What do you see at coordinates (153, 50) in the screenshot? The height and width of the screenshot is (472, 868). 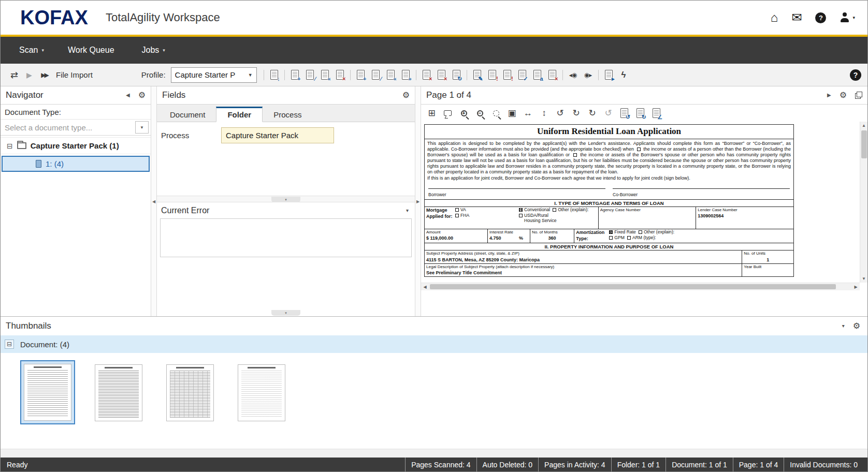 I see `menu-jobs: Jobs ▾` at bounding box center [153, 50].